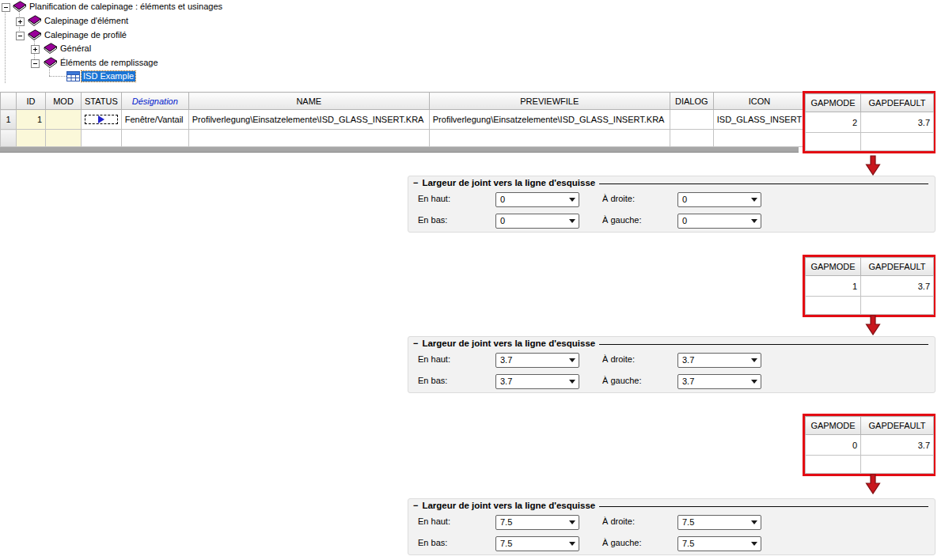  I want to click on cell-gapmode: 2, so click(833, 123).